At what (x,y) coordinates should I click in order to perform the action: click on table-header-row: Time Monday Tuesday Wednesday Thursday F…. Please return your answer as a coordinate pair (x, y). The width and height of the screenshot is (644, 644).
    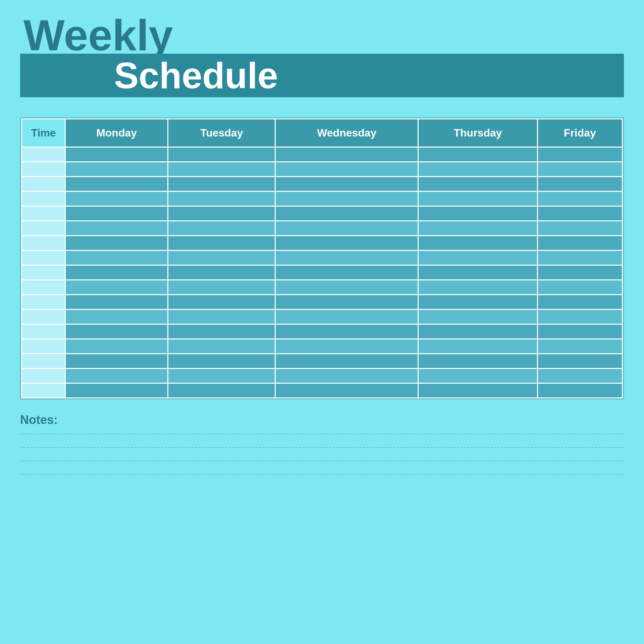
    Looking at the image, I should click on (322, 133).